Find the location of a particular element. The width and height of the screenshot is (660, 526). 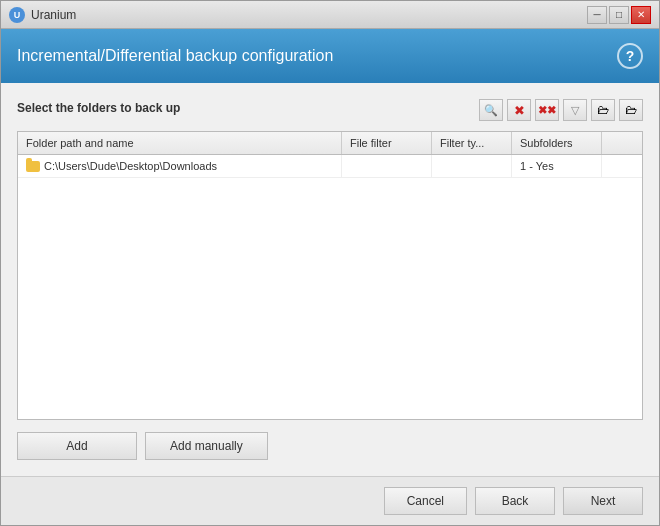

remove-folder-button: 🗁 is located at coordinates (631, 110).